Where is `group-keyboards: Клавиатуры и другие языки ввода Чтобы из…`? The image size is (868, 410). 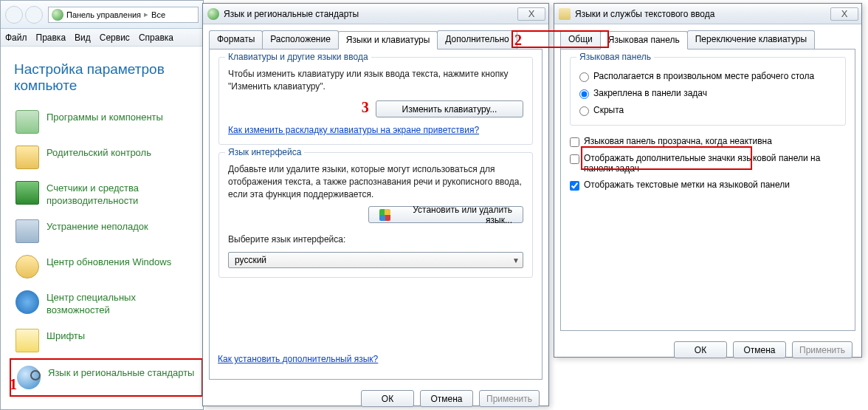 group-keyboards: Клавиатуры и другие языки ввода Чтобы из… is located at coordinates (376, 100).